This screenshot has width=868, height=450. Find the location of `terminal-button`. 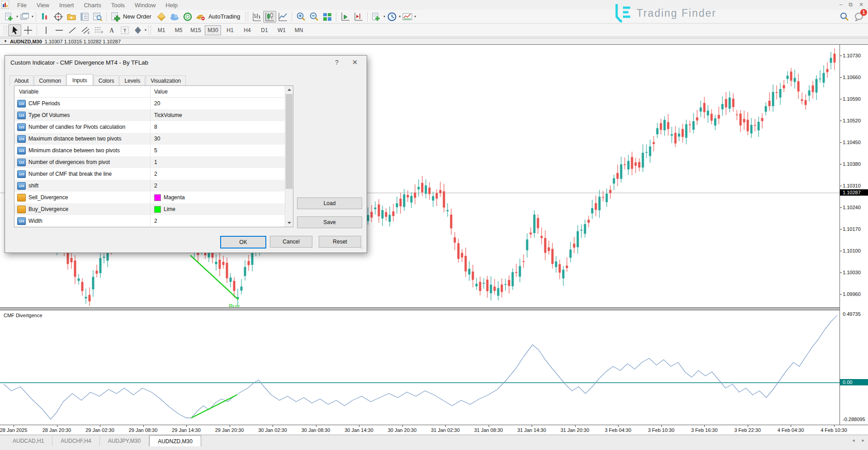

terminal-button is located at coordinates (84, 17).